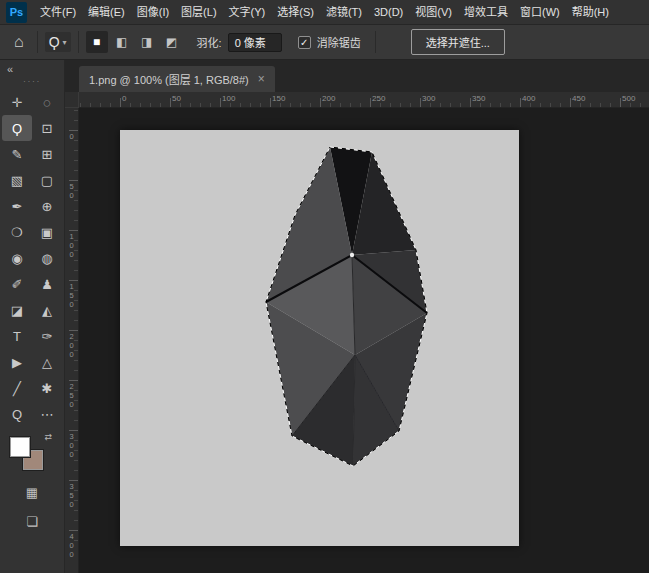  What do you see at coordinates (304, 42) in the screenshot?
I see `antialias-checkbox: ✓` at bounding box center [304, 42].